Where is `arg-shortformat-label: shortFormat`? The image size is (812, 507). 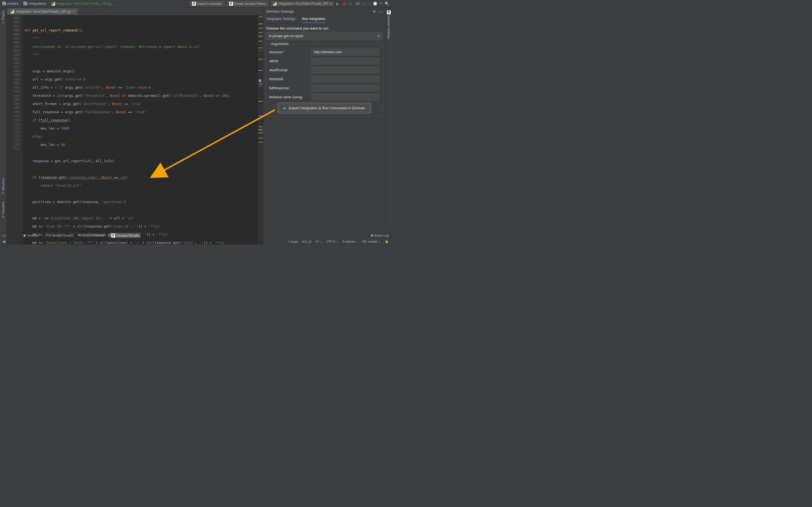
arg-shortformat-label: shortFormat is located at coordinates (289, 70).